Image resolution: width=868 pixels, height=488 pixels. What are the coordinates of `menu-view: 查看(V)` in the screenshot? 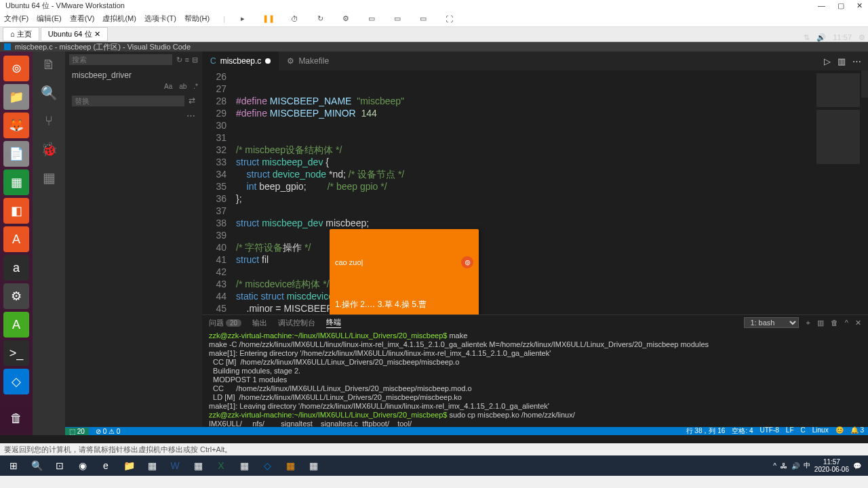 It's located at (83, 19).